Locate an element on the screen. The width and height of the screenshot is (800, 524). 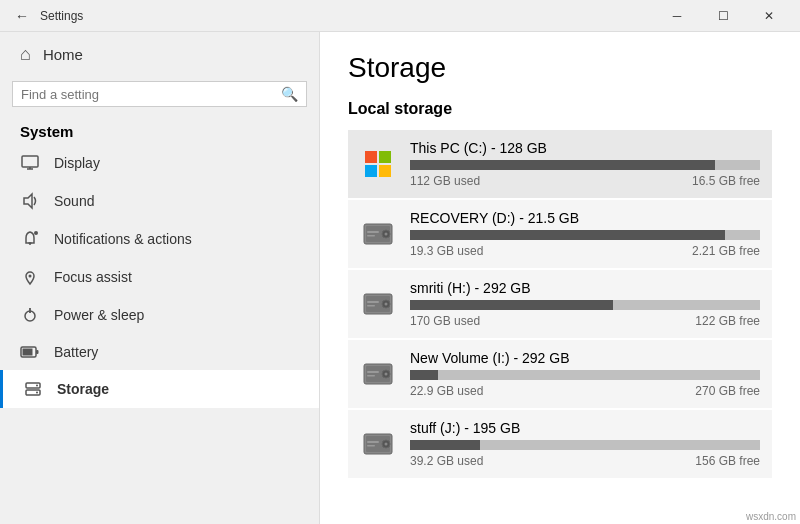
storage-icon is located at coordinates (33, 389).